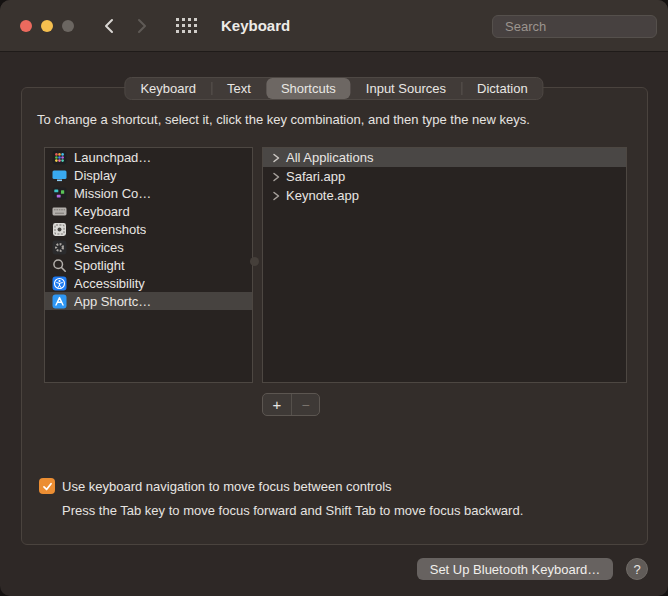  Describe the element at coordinates (292, 510) in the screenshot. I see `checkbox-hint-text: Press the Tab key to move focus forward …` at that location.